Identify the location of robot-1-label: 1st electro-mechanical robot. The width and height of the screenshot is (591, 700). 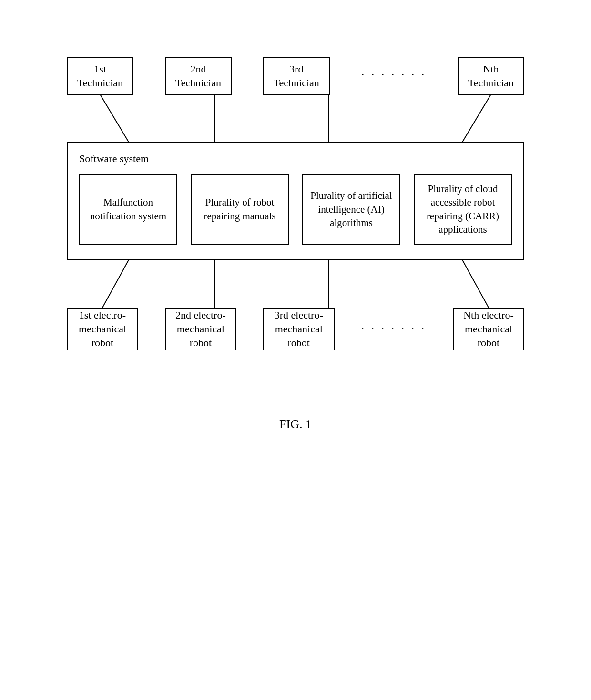
(102, 329).